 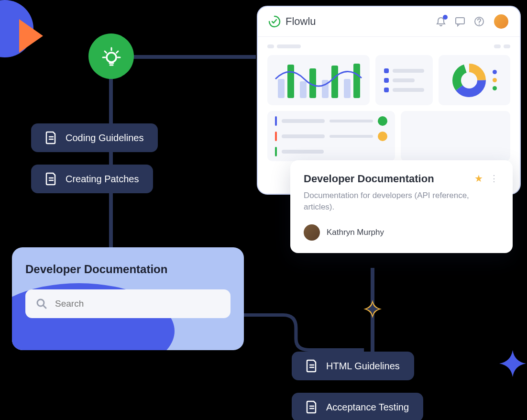 I want to click on widget-empty, so click(x=455, y=136).